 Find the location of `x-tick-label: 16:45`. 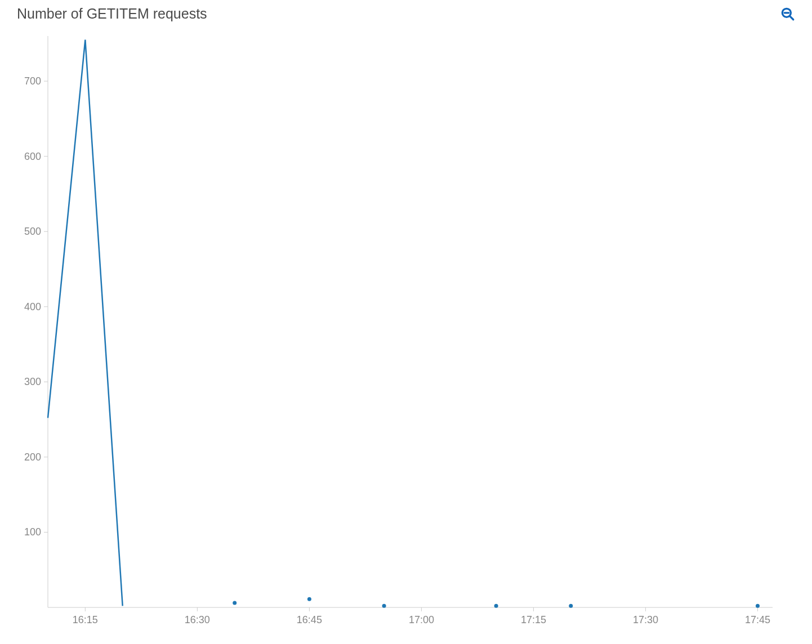

x-tick-label: 16:45 is located at coordinates (310, 620).